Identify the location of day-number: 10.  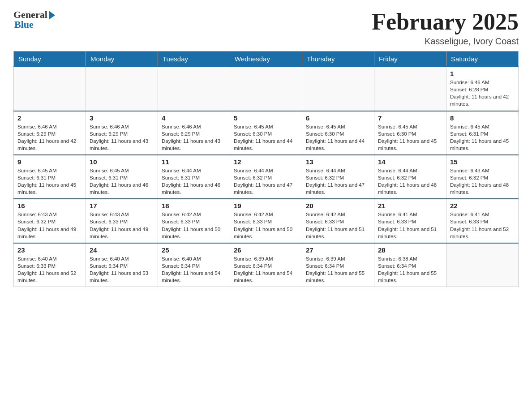
(122, 162).